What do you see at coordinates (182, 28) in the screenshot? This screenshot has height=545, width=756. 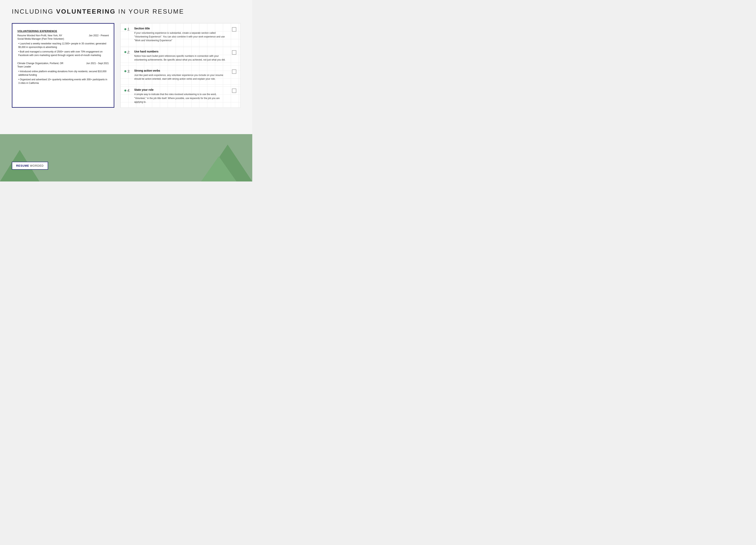 I see `tip1-title: Section title` at bounding box center [182, 28].